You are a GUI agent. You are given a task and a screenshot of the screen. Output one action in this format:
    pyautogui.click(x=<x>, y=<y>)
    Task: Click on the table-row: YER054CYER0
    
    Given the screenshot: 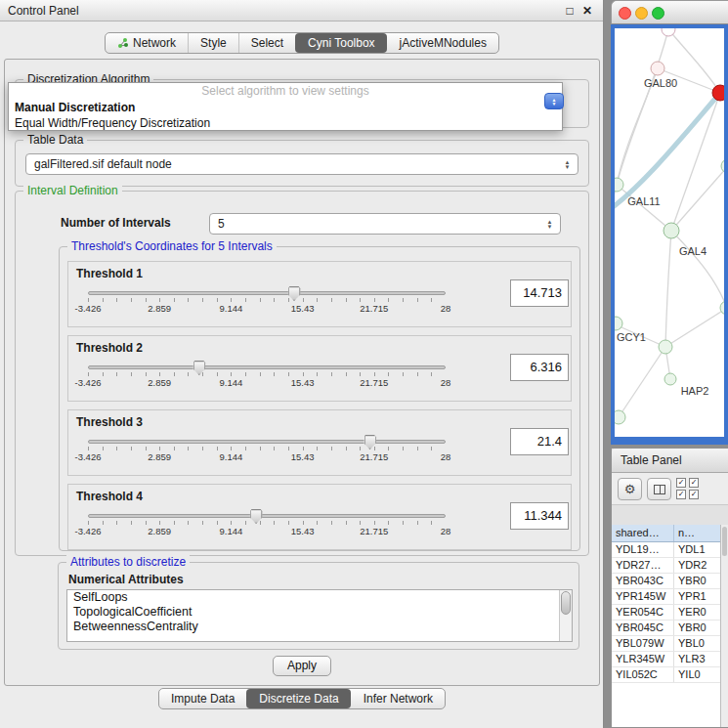 What is the action you would take?
    pyautogui.click(x=666, y=613)
    